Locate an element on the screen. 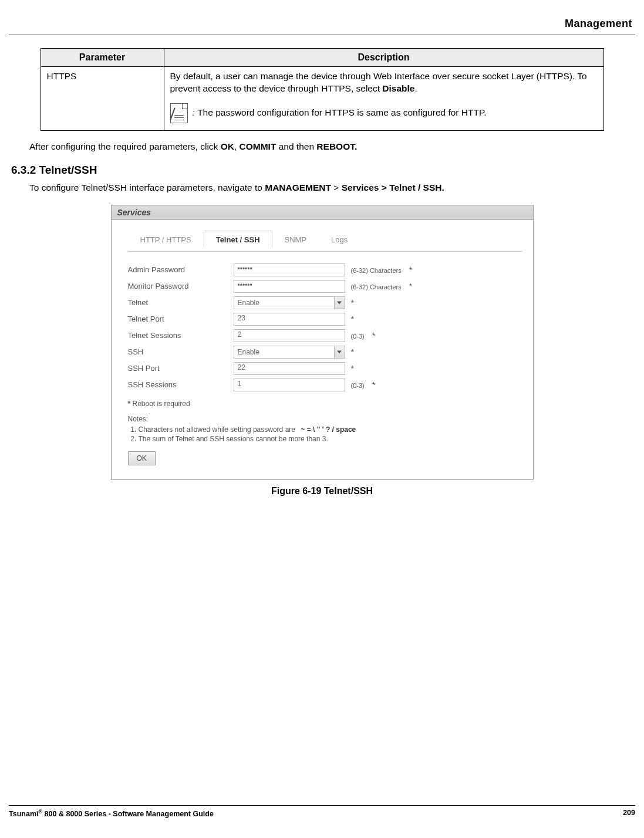  row-monitor-password: Monitor Password •••••• (6-32) Character… is located at coordinates (325, 286).